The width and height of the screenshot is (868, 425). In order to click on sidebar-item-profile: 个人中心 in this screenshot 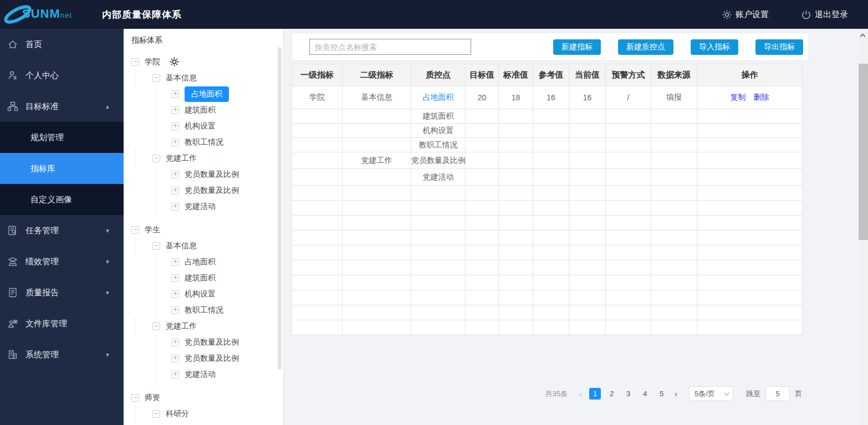, I will do `click(62, 75)`.